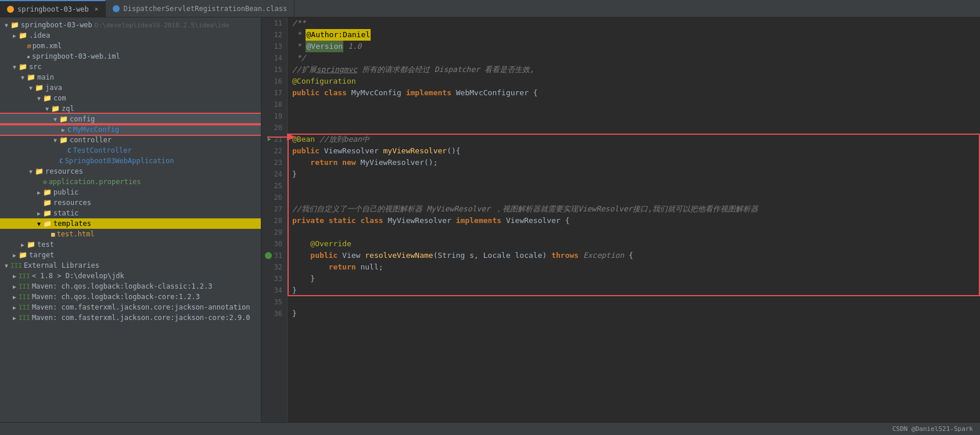 This screenshot has height=435, width=980. Describe the element at coordinates (15, 308) in the screenshot. I see `tree-arrow-jackson-ann: ▶` at that location.